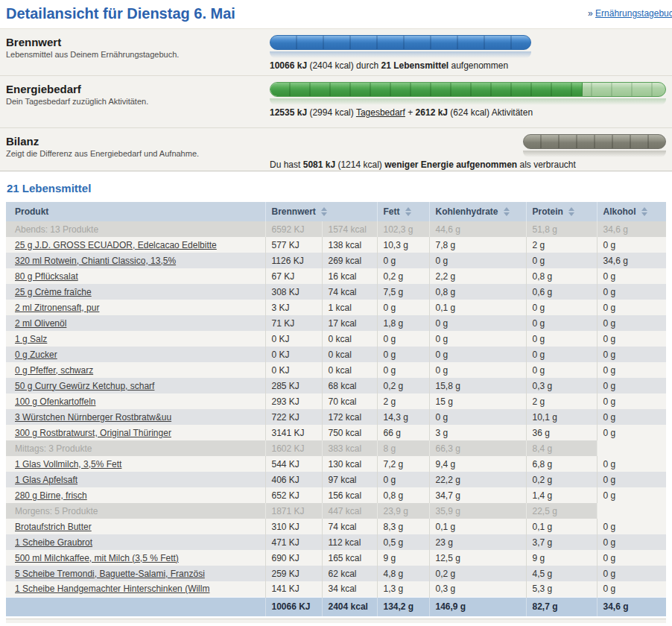 This screenshot has width=672, height=626. What do you see at coordinates (36, 355) in the screenshot?
I see `product-link: 0 g Zucker` at bounding box center [36, 355].